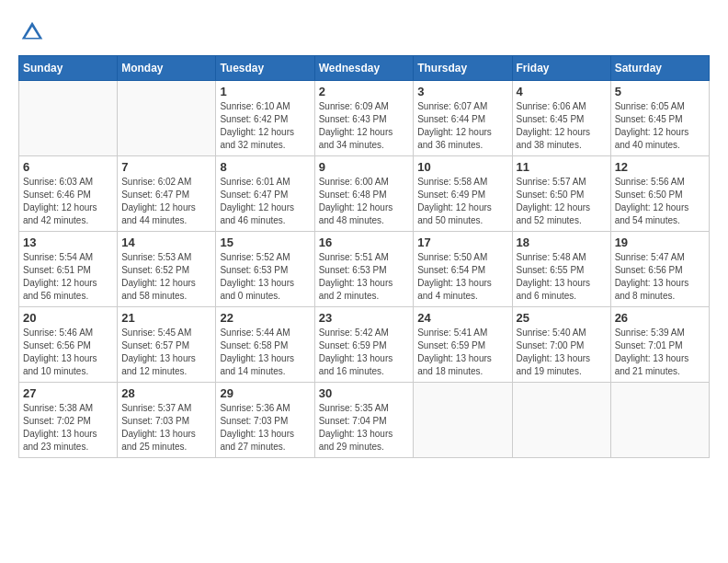 The image size is (728, 563). Describe the element at coordinates (660, 167) in the screenshot. I see `day-number: 12` at that location.